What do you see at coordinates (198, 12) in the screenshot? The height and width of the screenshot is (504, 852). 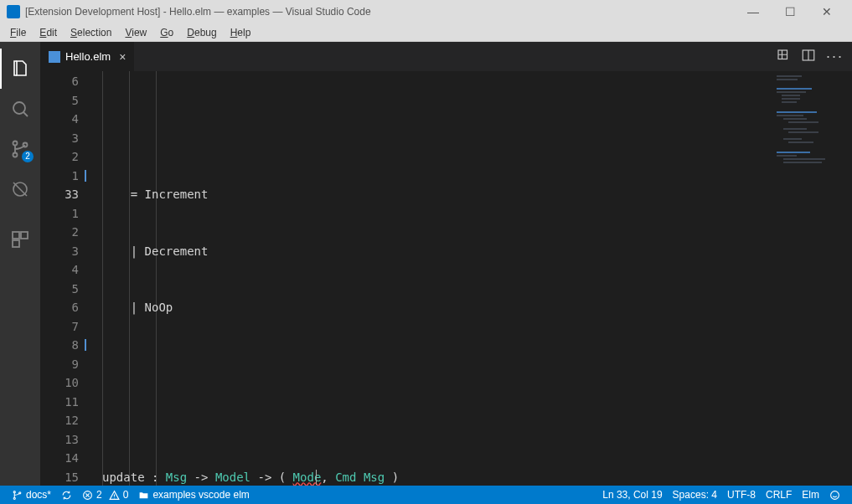 I see `window-title: [Extension Development Host] - Hello.elm…` at bounding box center [198, 12].